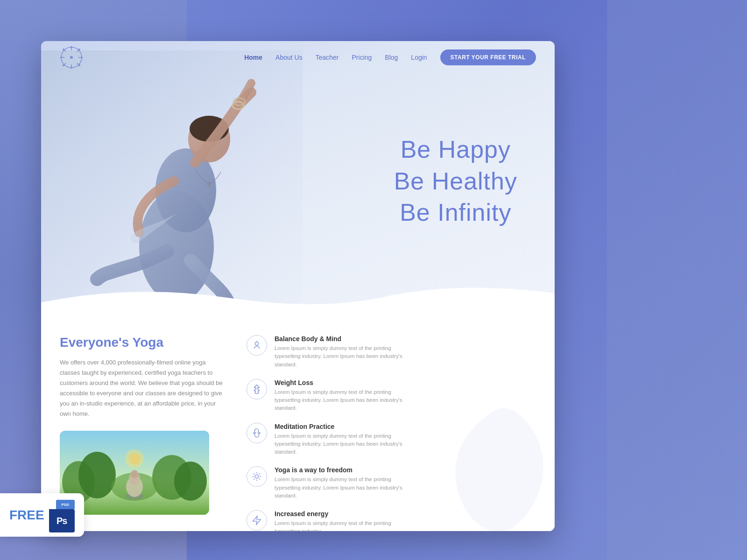 The height and width of the screenshot is (560, 747). I want to click on hero-line1: Be Happy, so click(456, 150).